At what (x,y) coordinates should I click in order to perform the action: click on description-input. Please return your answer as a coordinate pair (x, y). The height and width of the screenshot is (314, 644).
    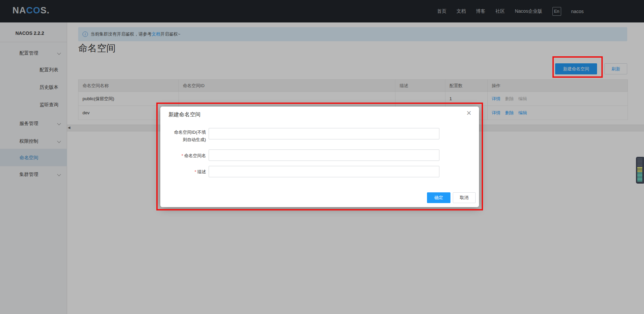
    Looking at the image, I should click on (324, 172).